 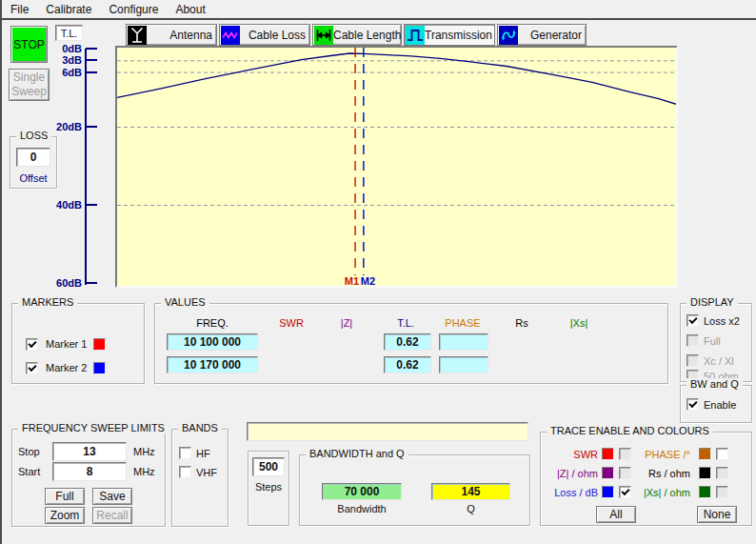 What do you see at coordinates (89, 478) in the screenshot?
I see `sweep-limits-group: FREQUENCY SWEEP LIMITS Stop 13 MHz Start…` at bounding box center [89, 478].